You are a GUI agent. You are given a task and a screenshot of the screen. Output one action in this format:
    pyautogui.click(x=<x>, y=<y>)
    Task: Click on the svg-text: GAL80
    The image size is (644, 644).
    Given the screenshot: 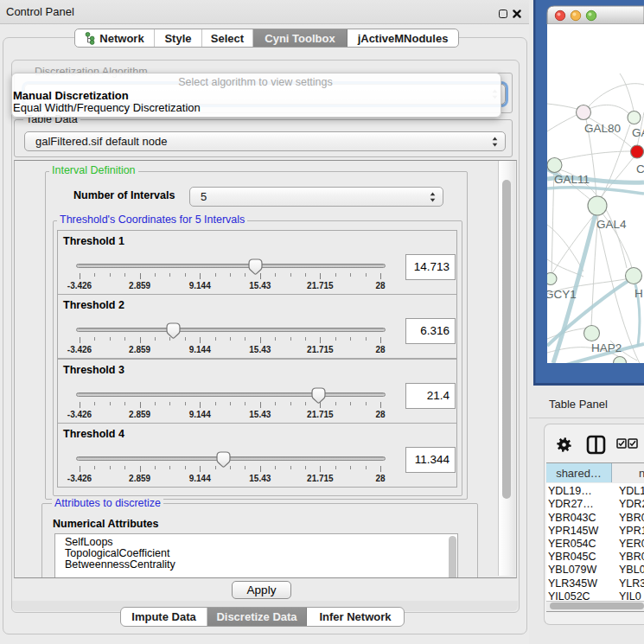 What is the action you would take?
    pyautogui.click(x=603, y=128)
    